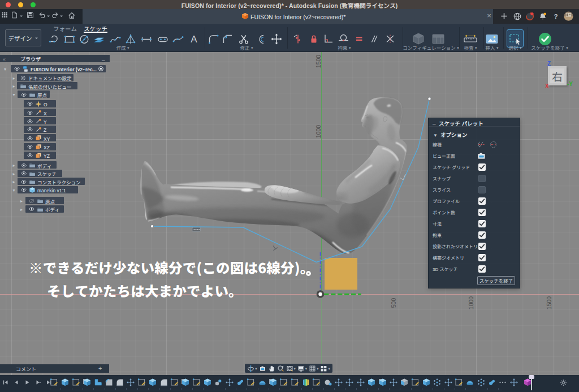 This screenshot has width=579, height=392. What do you see at coordinates (57, 190) in the screenshot?
I see `browser-row-manekin-v1-1: ▾manekin v1:1` at bounding box center [57, 190].